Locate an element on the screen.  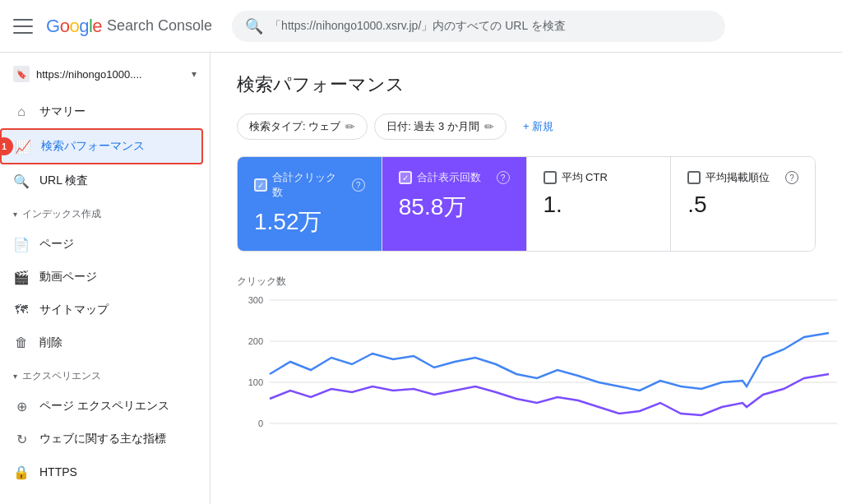
global-search-bar: 🔍 「https://nihongo1000.xsrv.jp/」内のすべての U… is located at coordinates (479, 26).